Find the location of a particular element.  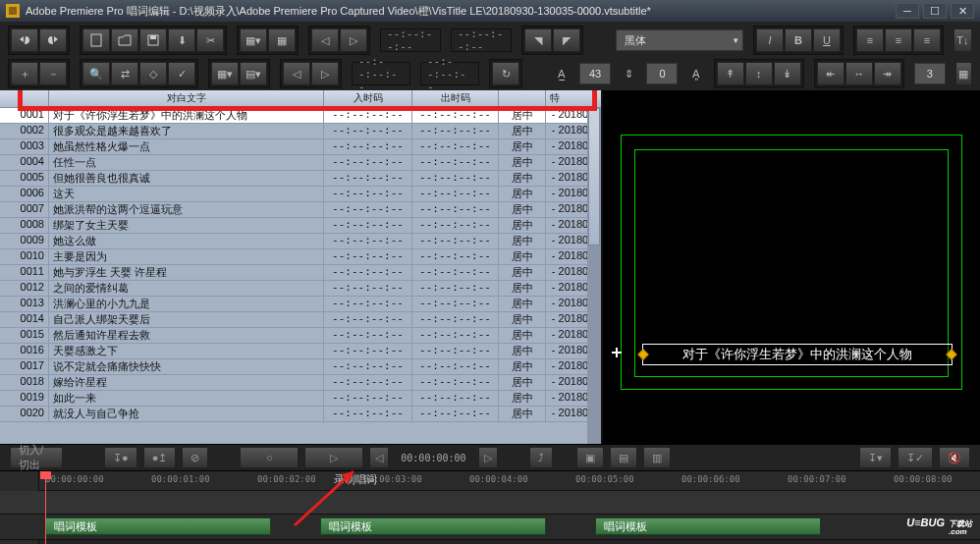

redo-button is located at coordinates (53, 40).